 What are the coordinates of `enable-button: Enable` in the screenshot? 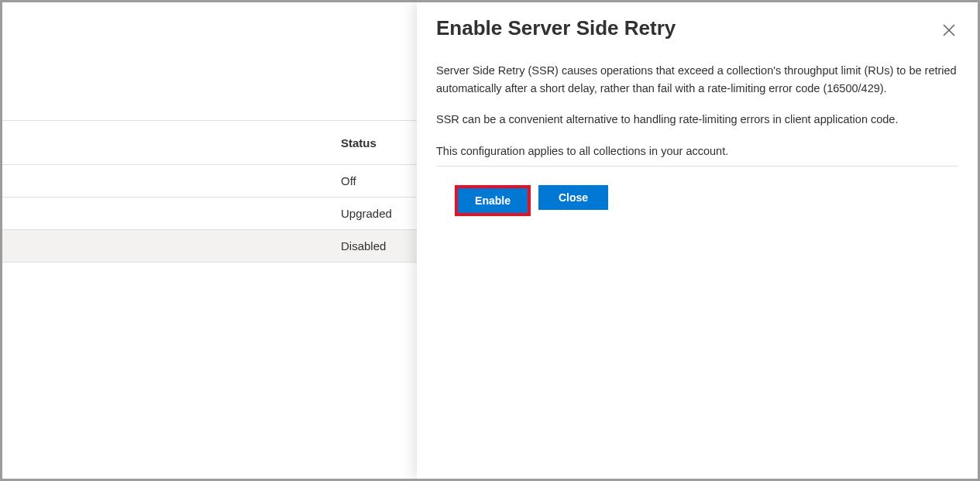 It's located at (493, 201).